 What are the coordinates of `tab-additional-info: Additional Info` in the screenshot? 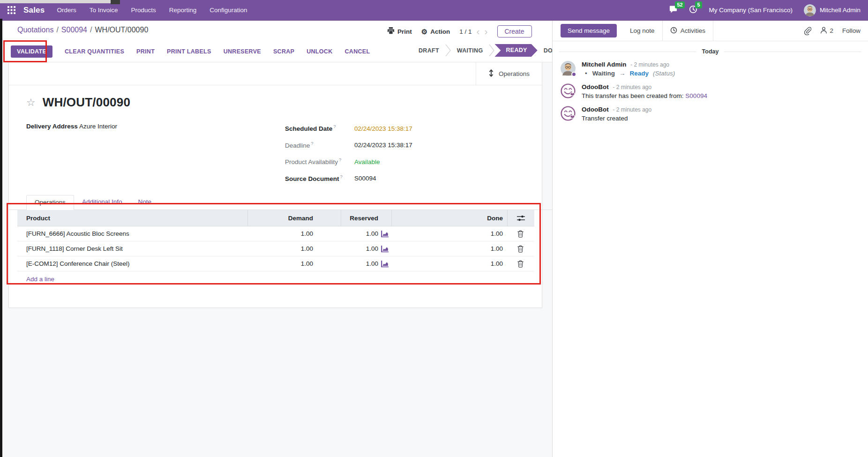 It's located at (102, 202).